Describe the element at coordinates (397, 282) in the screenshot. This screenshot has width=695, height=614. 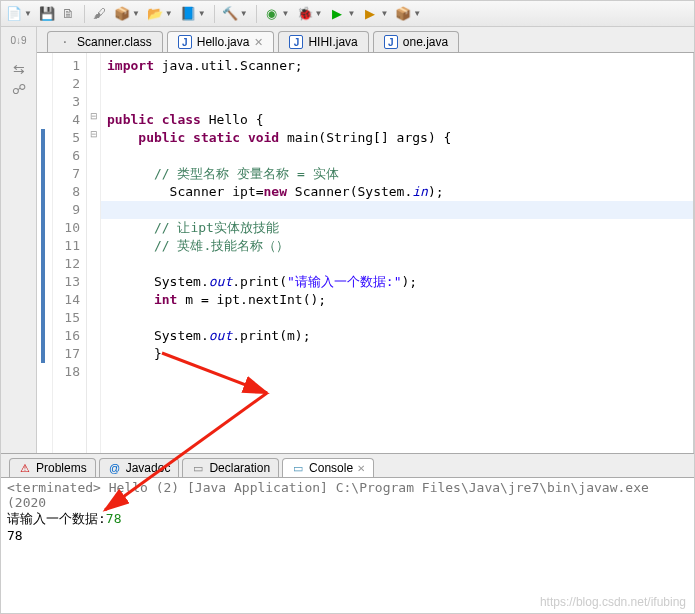
I see `code-line: System.out.print("请输入一个数据:");` at that location.